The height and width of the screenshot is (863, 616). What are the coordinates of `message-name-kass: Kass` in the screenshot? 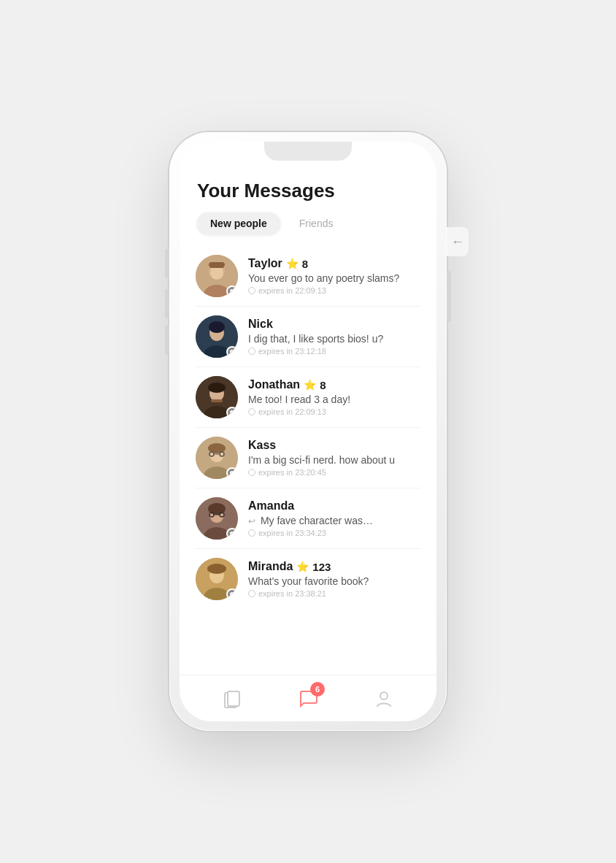 It's located at (262, 445).